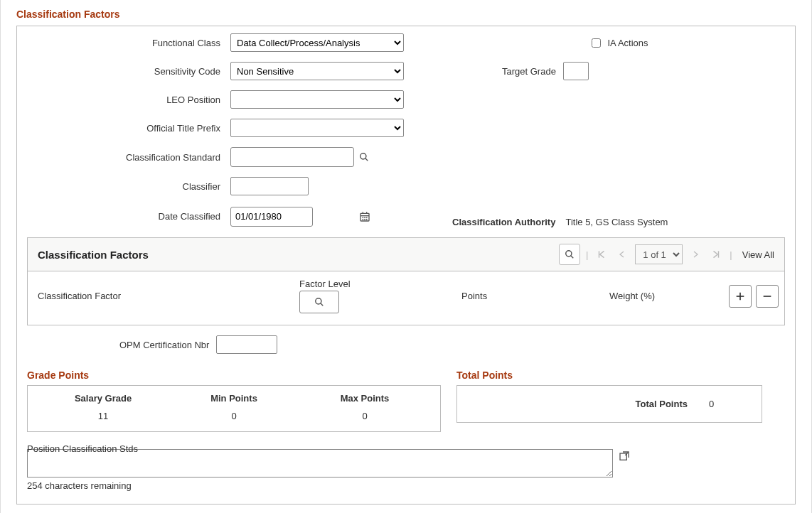  Describe the element at coordinates (609, 404) in the screenshot. I see `total-points-table: Total Points 0` at that location.